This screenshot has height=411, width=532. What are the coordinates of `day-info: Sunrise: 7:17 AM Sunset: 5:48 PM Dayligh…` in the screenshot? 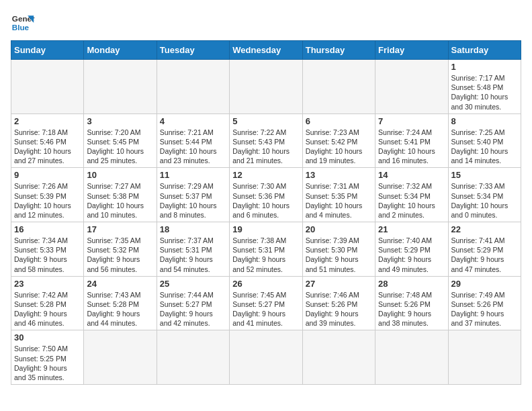 It's located at (485, 93).